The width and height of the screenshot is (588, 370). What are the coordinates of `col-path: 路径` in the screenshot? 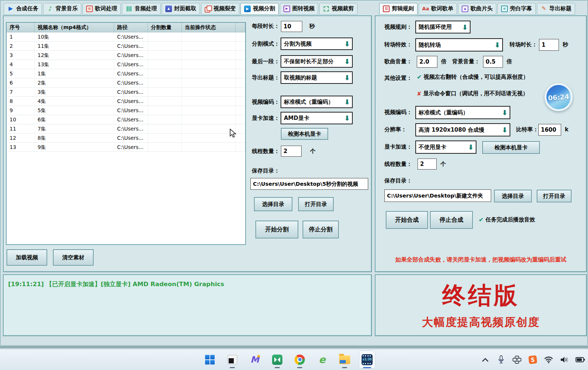 It's located at (131, 27).